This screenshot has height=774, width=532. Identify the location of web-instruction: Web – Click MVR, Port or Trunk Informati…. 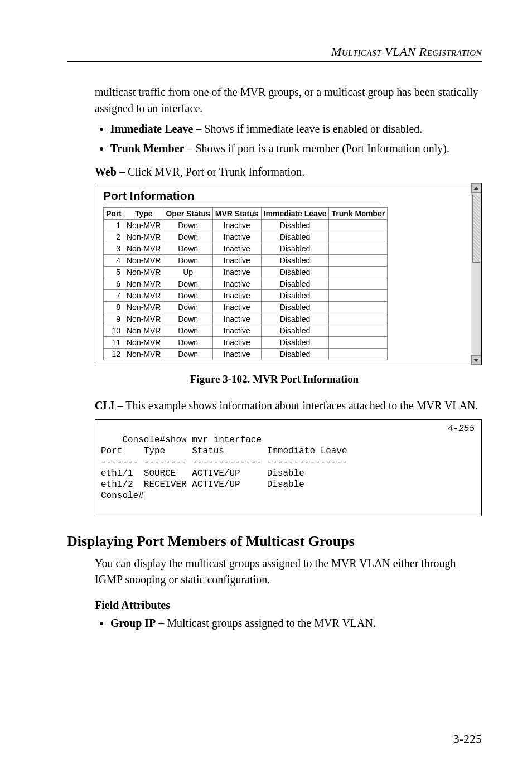
(288, 172).